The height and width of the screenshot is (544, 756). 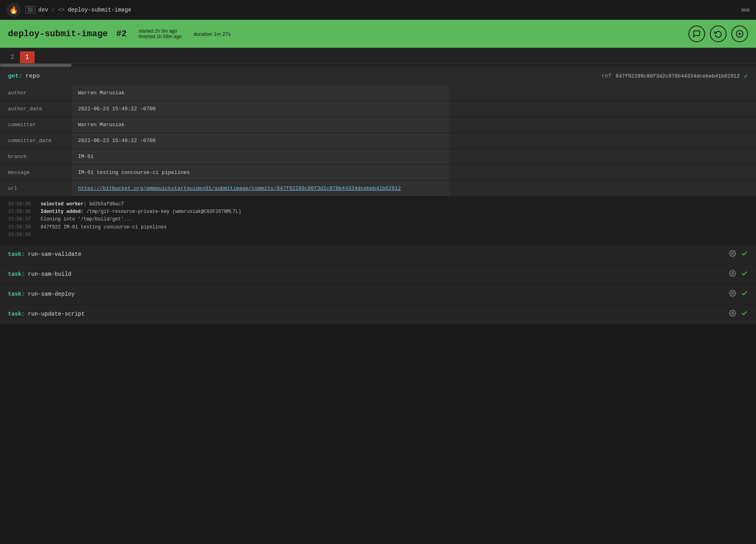 What do you see at coordinates (606, 76) in the screenshot?
I see `ref-label: ref` at bounding box center [606, 76].